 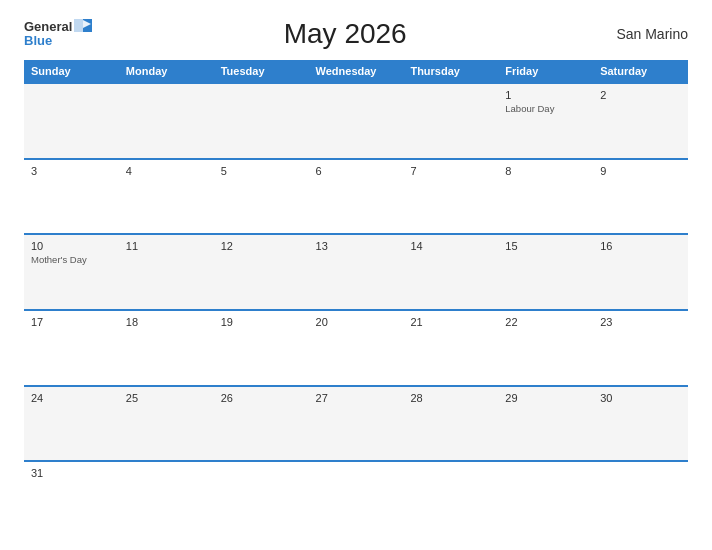 What do you see at coordinates (72, 348) in the screenshot?
I see `cal-cell-w3-d0: 17` at bounding box center [72, 348].